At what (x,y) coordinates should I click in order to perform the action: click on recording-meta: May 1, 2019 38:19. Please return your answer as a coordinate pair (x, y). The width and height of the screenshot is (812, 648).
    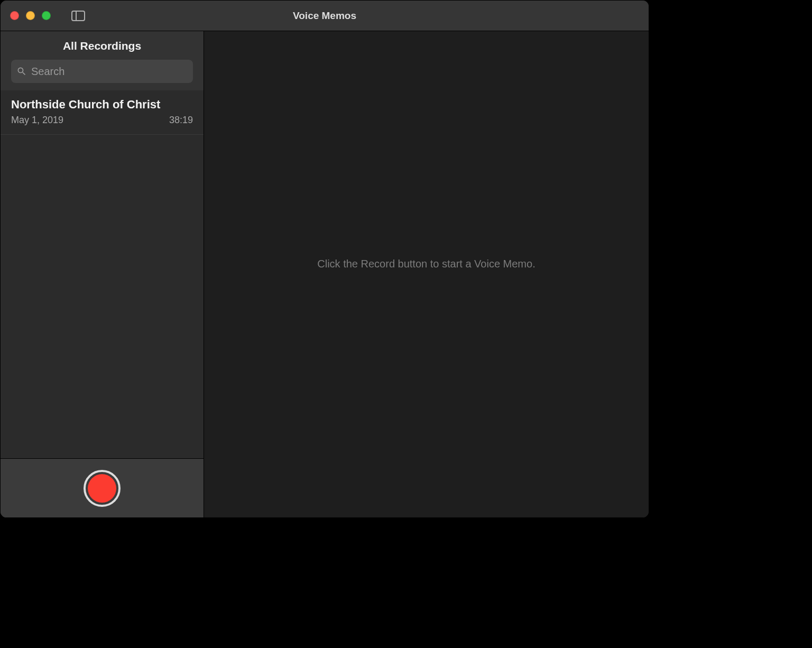
    Looking at the image, I should click on (102, 121).